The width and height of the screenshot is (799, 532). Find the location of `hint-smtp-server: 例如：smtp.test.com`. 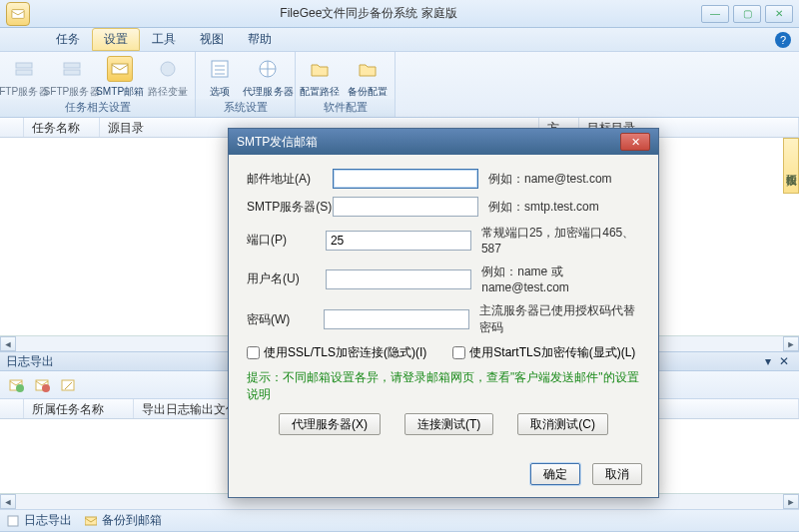

hint-smtp-server: 例如：smtp.test.com is located at coordinates (543, 208).